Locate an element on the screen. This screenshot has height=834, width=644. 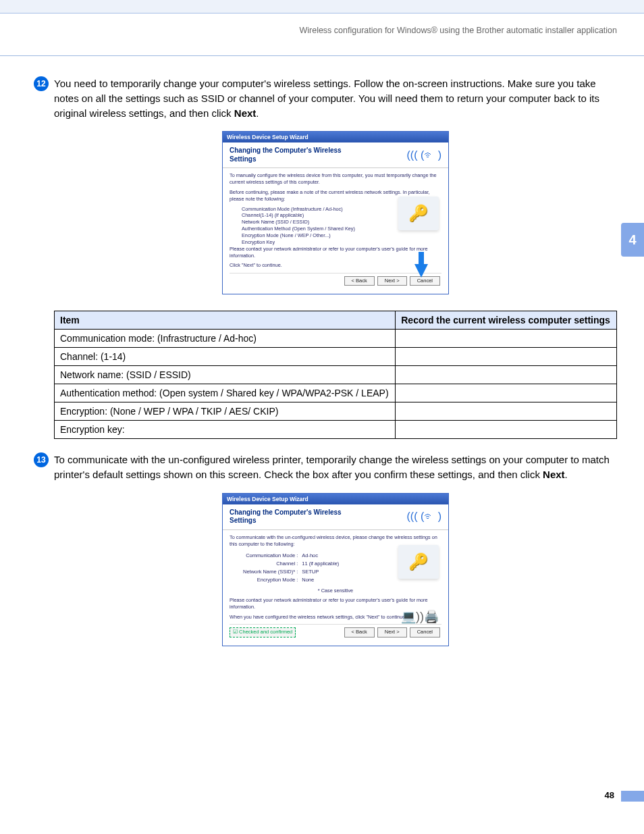
table-row: Channel: (1-14) is located at coordinates (225, 357).